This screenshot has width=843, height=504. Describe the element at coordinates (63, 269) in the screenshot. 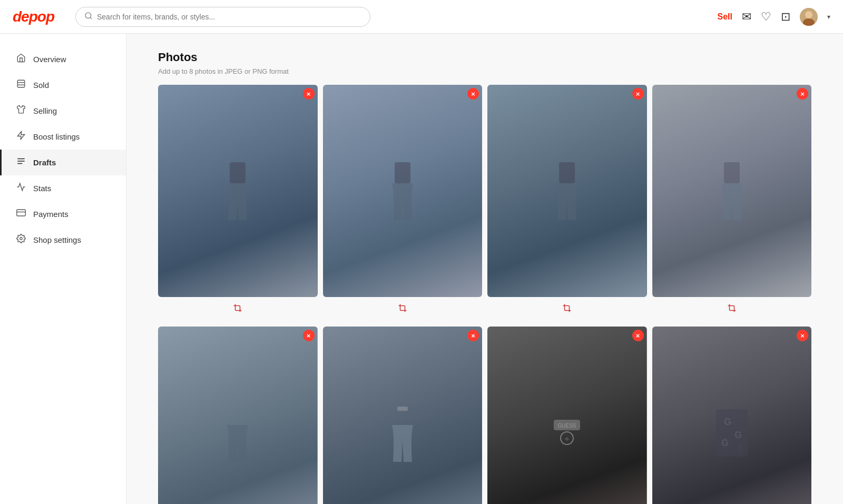

I see `sidebar: Overview Sold Selling Boost listings Dra…` at that location.